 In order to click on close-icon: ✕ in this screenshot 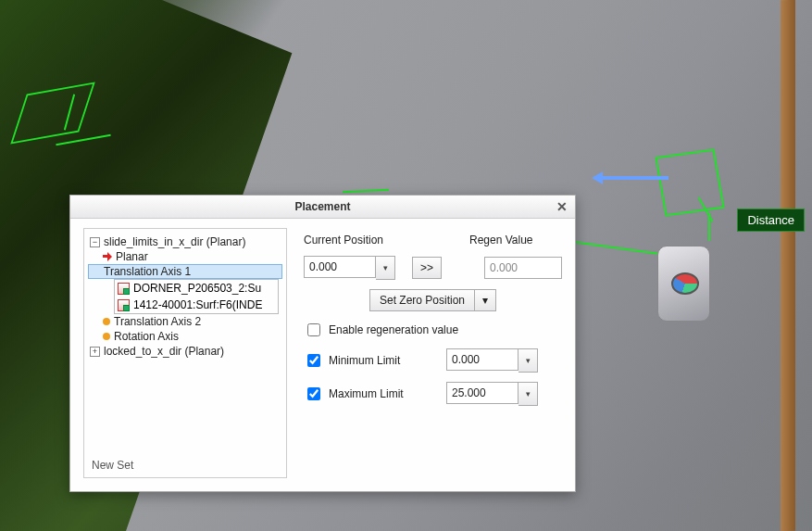, I will do `click(562, 207)`.